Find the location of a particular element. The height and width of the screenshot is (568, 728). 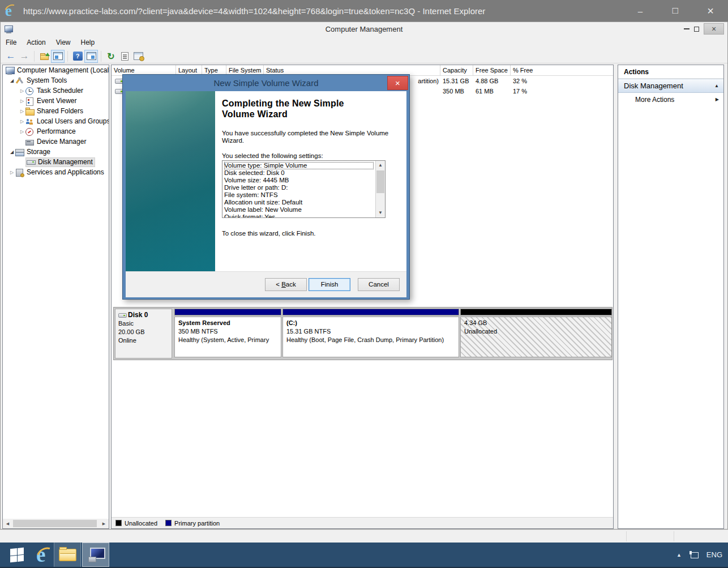

legend: Unallocated Primary partition is located at coordinates (362, 523).